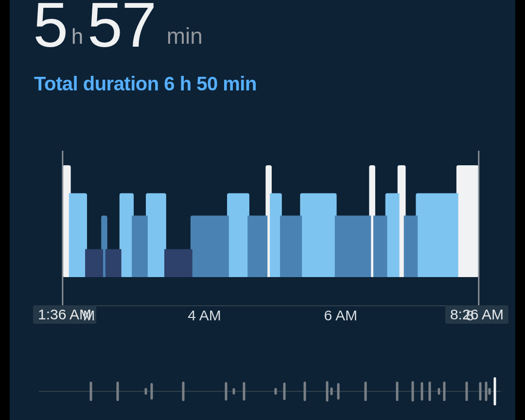 This screenshot has width=525, height=420. I want to click on x-axis: 1:36 AM 8:26 AM M4 AM6 AM8, so click(274, 316).